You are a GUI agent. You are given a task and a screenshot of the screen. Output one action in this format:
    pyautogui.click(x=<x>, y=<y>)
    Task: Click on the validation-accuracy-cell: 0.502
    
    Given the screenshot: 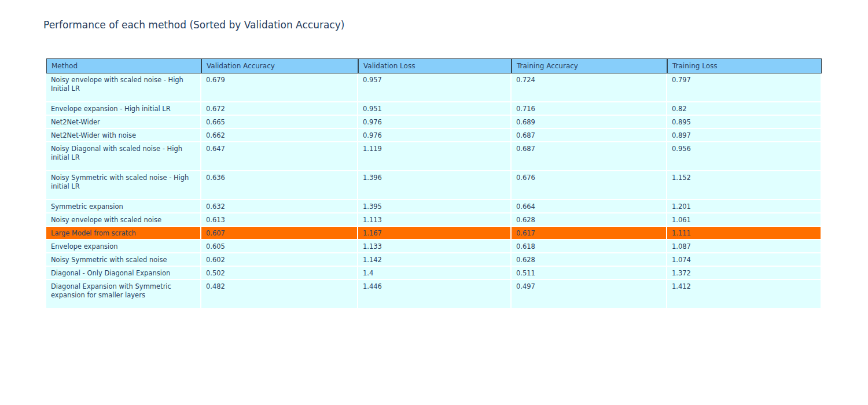 What is the action you would take?
    pyautogui.click(x=280, y=273)
    